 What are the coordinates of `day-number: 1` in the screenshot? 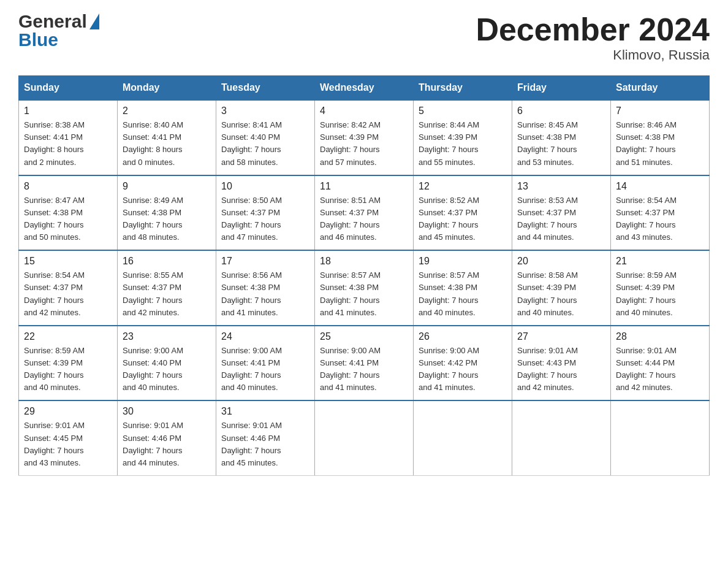 It's located at (68, 111).